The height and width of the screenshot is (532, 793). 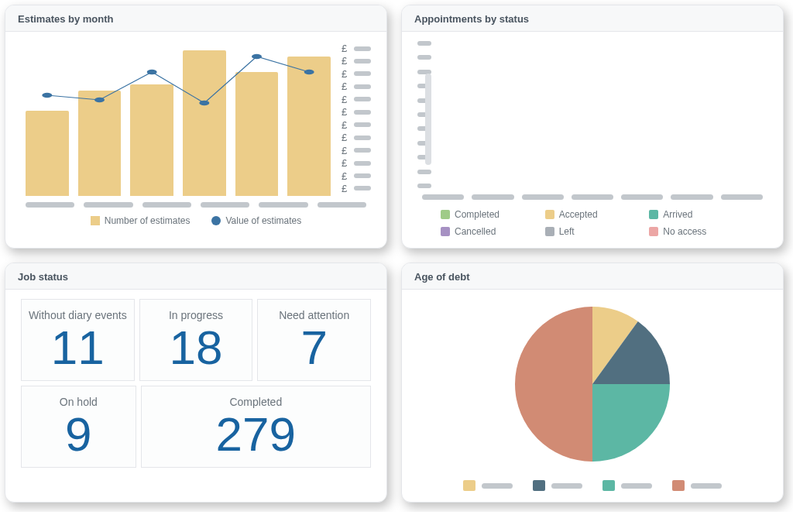 I want to click on pie-slice-c, so click(x=631, y=423).